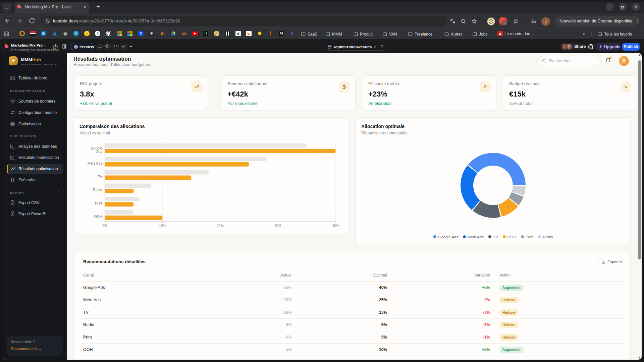 The width and height of the screenshot is (644, 362). What do you see at coordinates (95, 163) in the screenshot?
I see `svg-text: Meta Ads` at bounding box center [95, 163].